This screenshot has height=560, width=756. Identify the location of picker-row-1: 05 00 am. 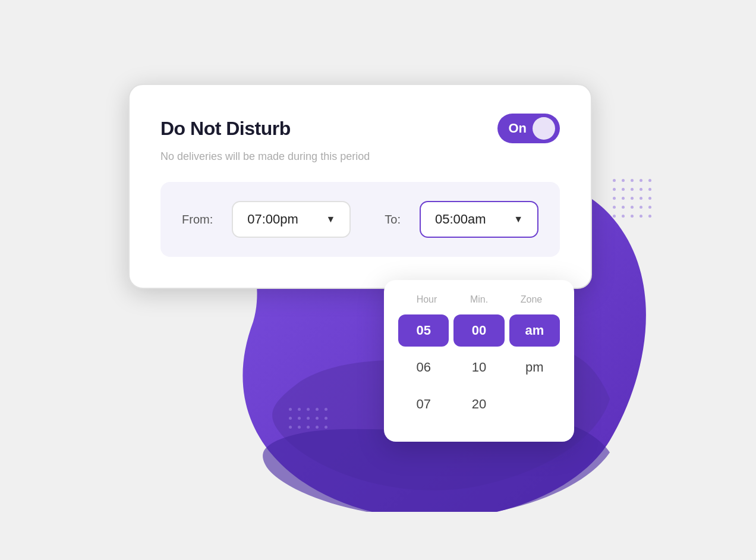
(479, 331).